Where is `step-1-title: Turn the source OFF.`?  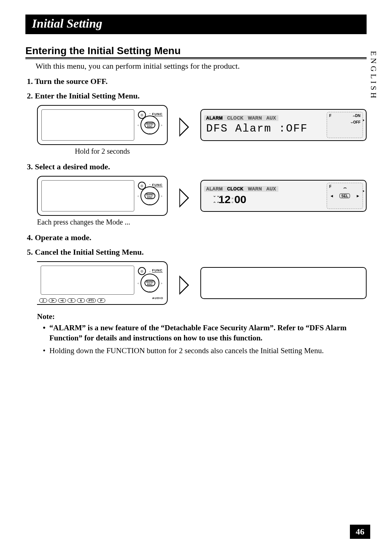 step-1-title: Turn the source OFF. is located at coordinates (197, 81).